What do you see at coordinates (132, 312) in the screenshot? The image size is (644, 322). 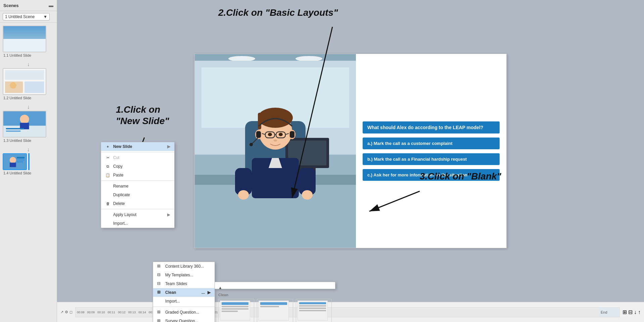 I see `tick-00-13: 00:13` at bounding box center [132, 312].